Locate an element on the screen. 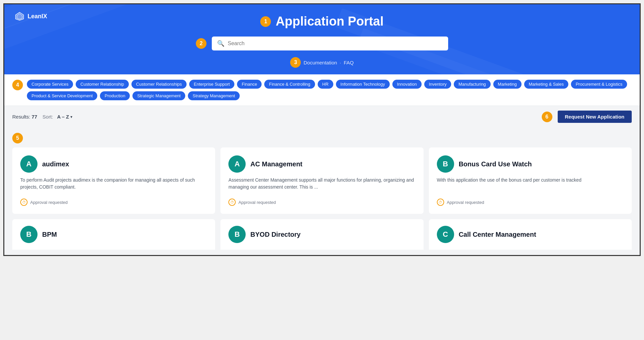  sort-label: Sort: is located at coordinates (48, 117).